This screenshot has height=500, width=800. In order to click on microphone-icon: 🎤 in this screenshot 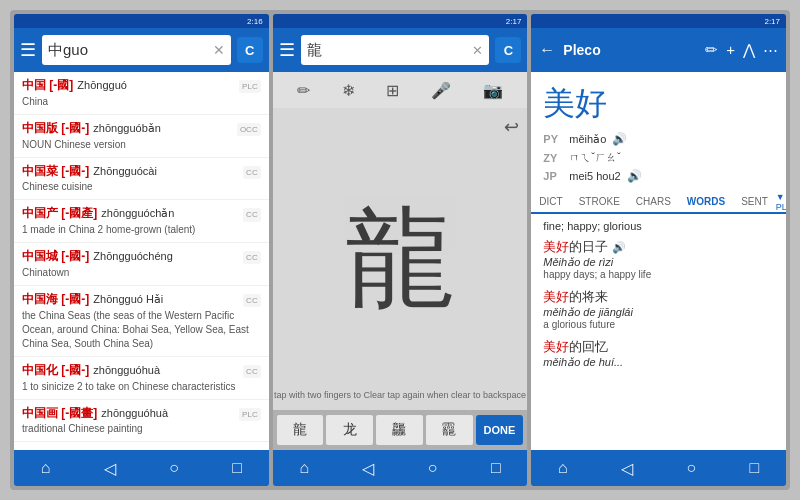, I will do `click(441, 90)`.